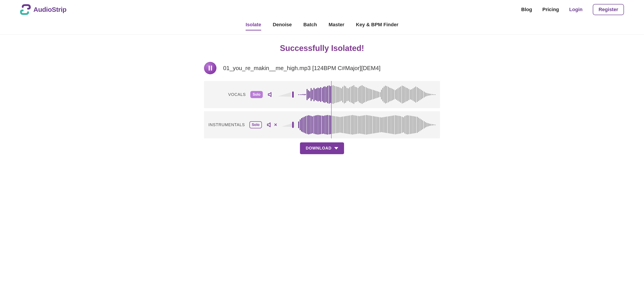 The height and width of the screenshot is (295, 644). I want to click on tab-keybpm: Key & BPM Finder, so click(377, 26).